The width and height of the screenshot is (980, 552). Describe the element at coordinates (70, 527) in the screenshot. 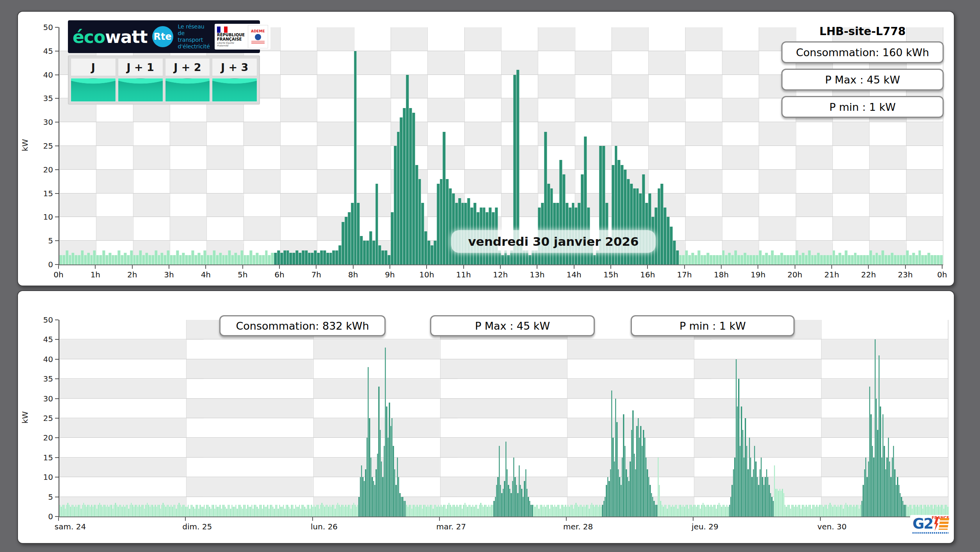

I see `x-tick-label: sam. 24` at that location.